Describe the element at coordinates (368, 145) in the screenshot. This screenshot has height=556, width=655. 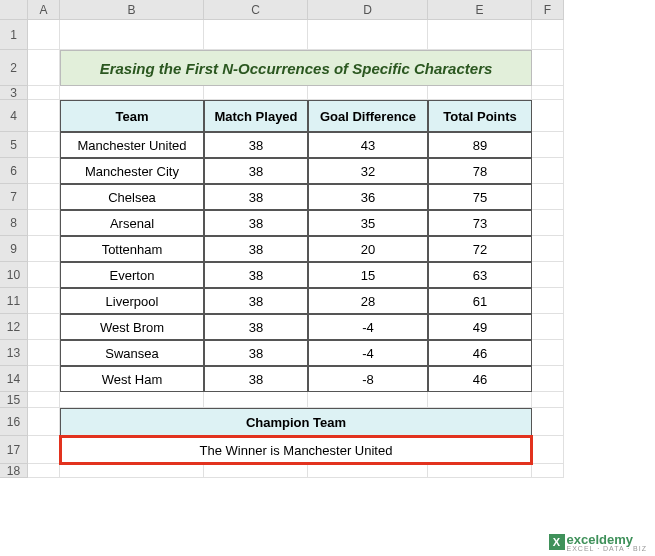
I see `table-row-goal: 43` at that location.